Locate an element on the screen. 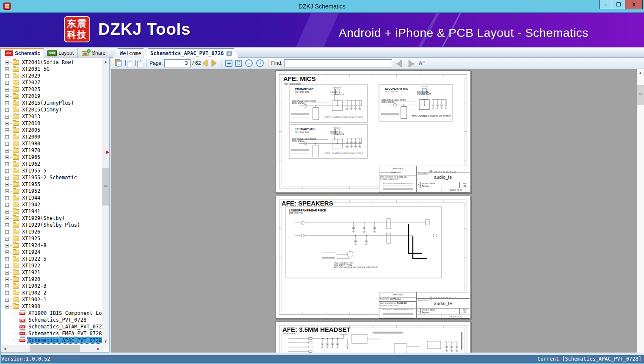 This screenshot has height=364, width=644. tree-folder-row: XT2041(Sofia Row) is located at coordinates (52, 62).